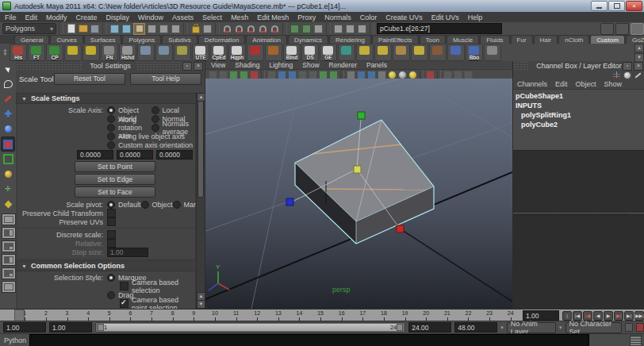 Image resolution: width=644 pixels, height=346 pixels. Describe the element at coordinates (292, 52) in the screenshot. I see `shelf-item: Blnd` at that location.